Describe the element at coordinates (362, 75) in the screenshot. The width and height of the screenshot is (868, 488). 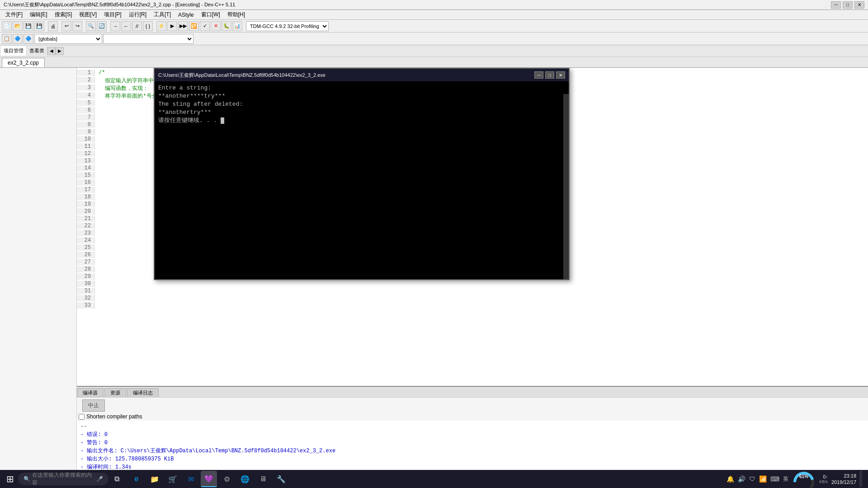
I see `terminal-titlebar: C:\Users\王俊辉\AppData\Local\Temp\BNZ.5df8…` at that location.